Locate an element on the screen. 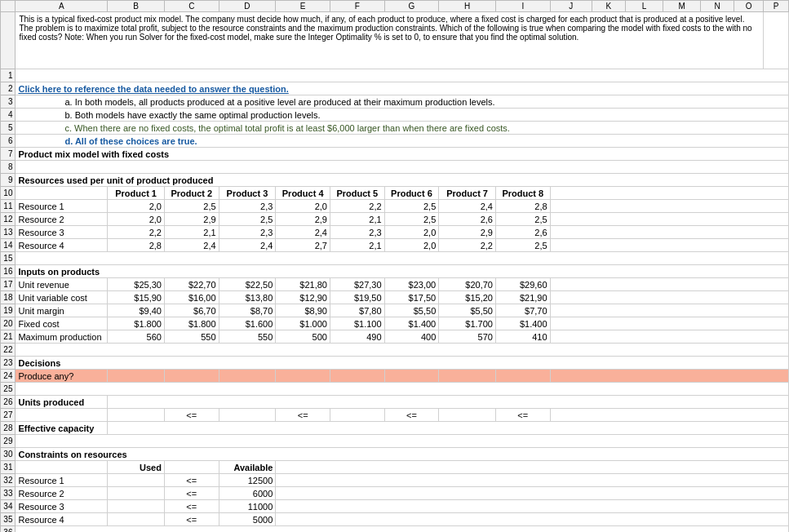 This screenshot has height=532, width=789. um-p5: $7,80 is located at coordinates (357, 311).